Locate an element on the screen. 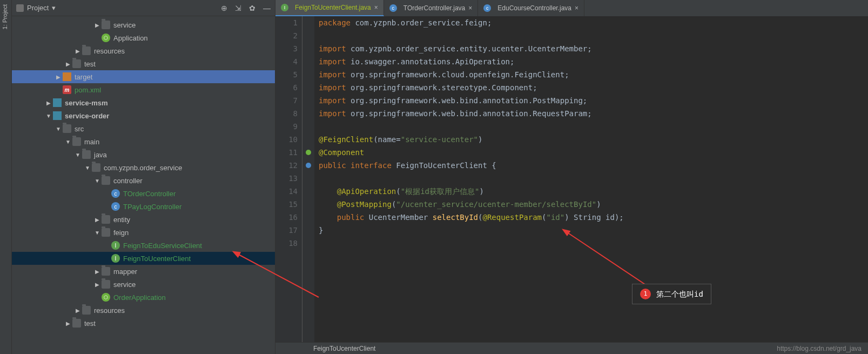 This screenshot has width=868, height=354. hide-icon: — is located at coordinates (267, 8).